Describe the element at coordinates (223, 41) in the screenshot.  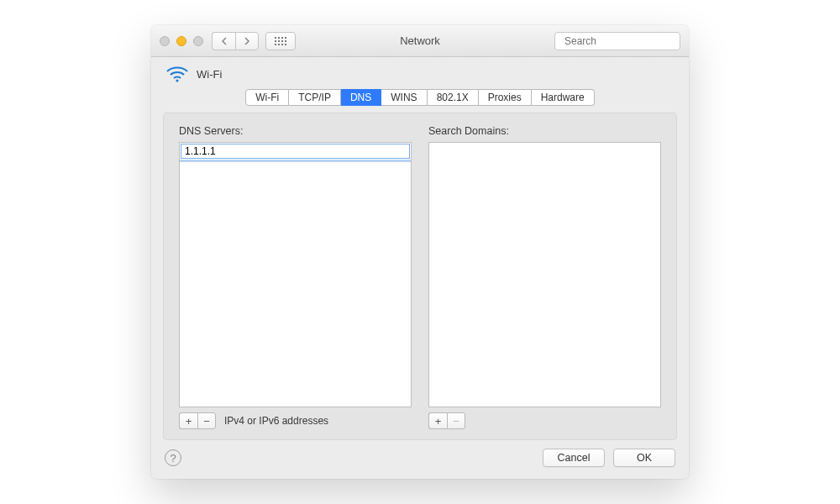
I see `back-button` at that location.